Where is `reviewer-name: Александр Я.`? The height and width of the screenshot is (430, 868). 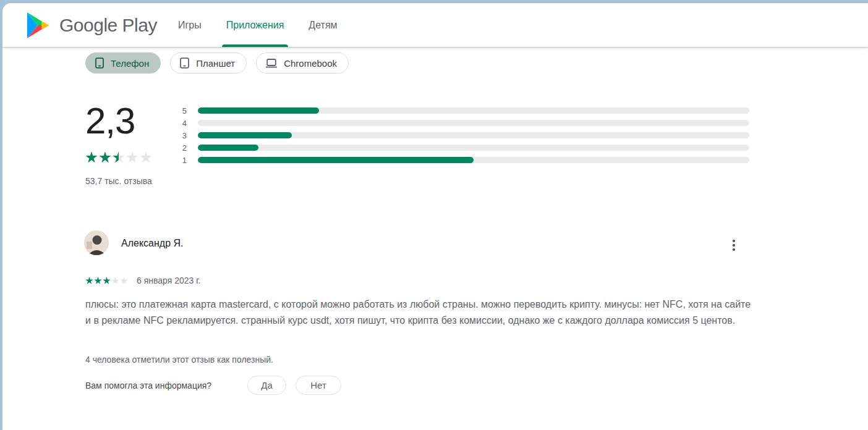 reviewer-name: Александр Я. is located at coordinates (152, 243).